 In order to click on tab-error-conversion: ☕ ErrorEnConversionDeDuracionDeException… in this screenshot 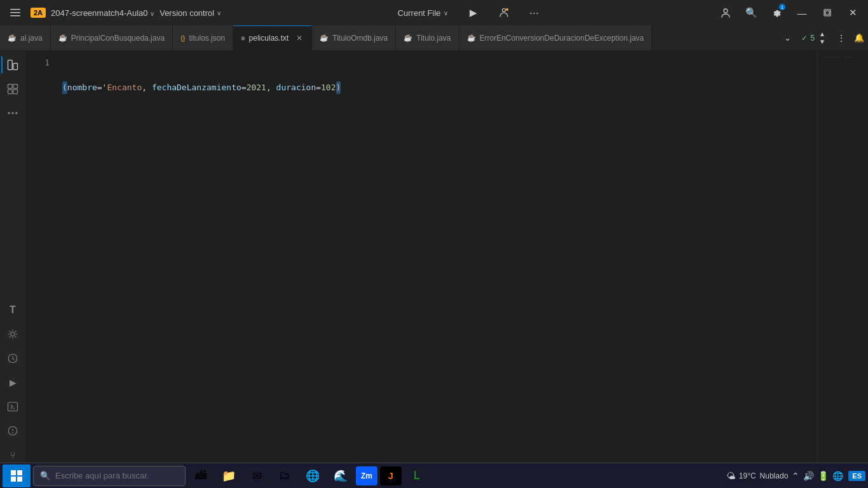, I will do `click(556, 38)`.